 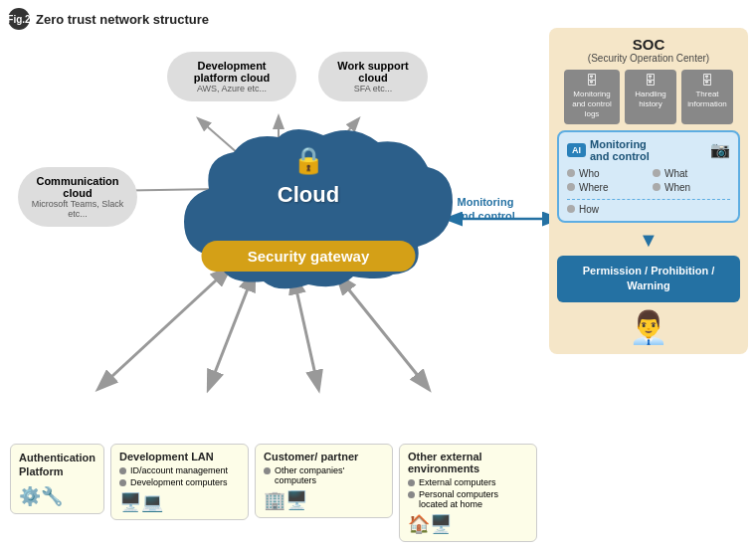 What do you see at coordinates (468, 462) in the screenshot?
I see `other-external-title: Other external environments` at bounding box center [468, 462].